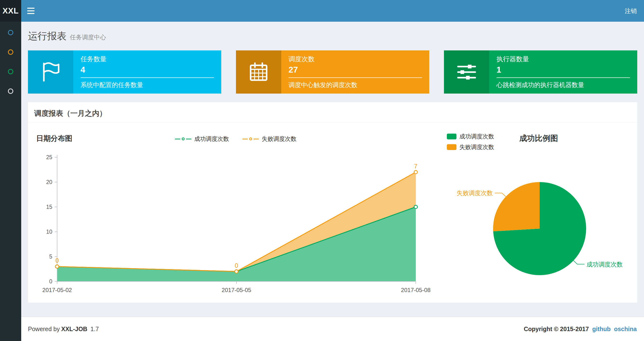  I want to click on line-point-success, so click(416, 207).